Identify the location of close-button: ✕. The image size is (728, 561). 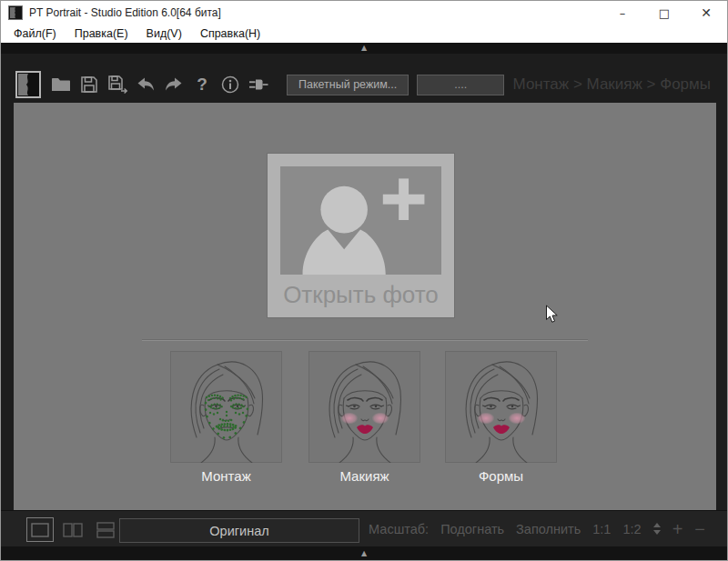
(706, 13).